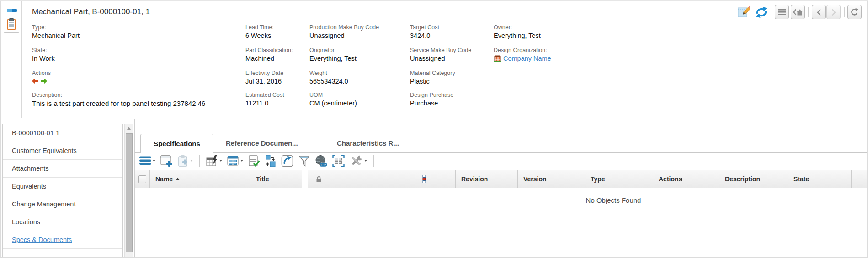 The width and height of the screenshot is (868, 258). Describe the element at coordinates (855, 12) in the screenshot. I see `refresh-button` at that location.